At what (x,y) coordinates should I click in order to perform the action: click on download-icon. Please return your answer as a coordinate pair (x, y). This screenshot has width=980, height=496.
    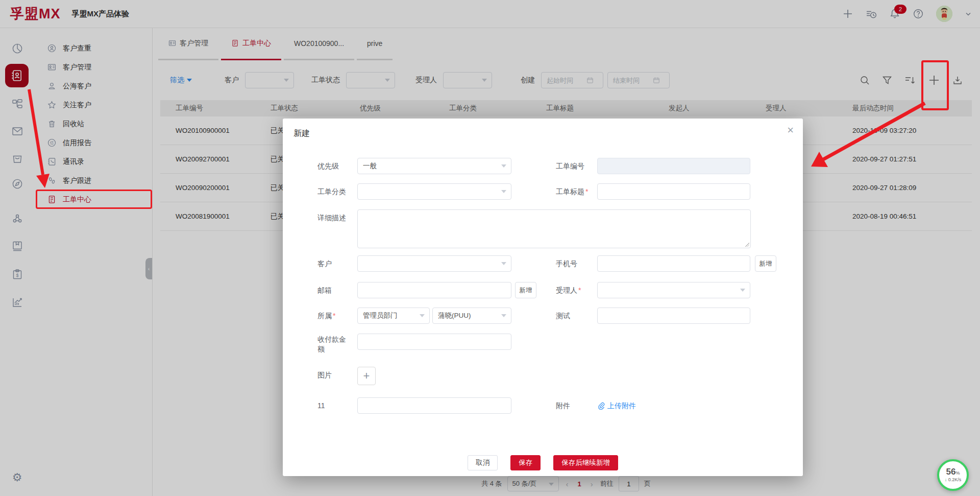
    Looking at the image, I should click on (958, 80).